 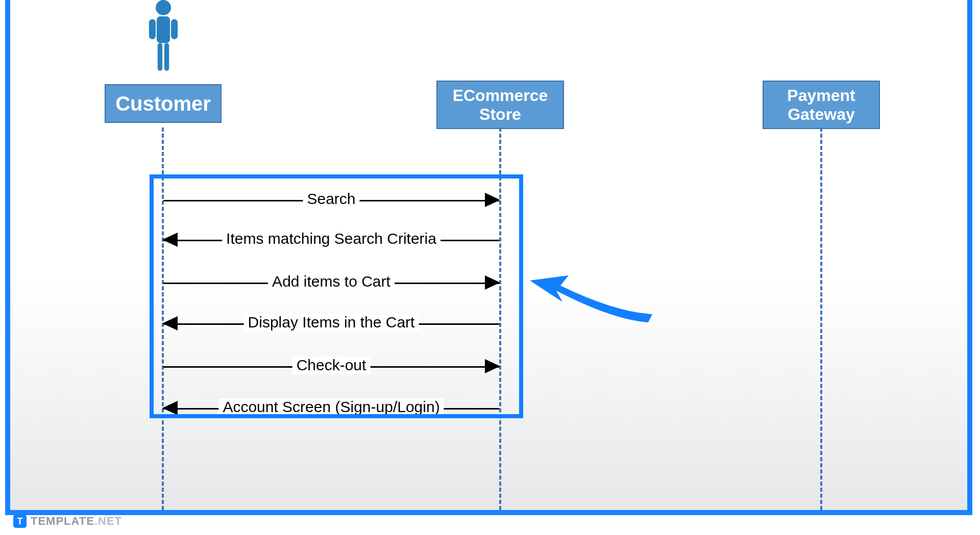 What do you see at coordinates (821, 96) in the screenshot?
I see `participant-gateway-label-1: Payment` at bounding box center [821, 96].